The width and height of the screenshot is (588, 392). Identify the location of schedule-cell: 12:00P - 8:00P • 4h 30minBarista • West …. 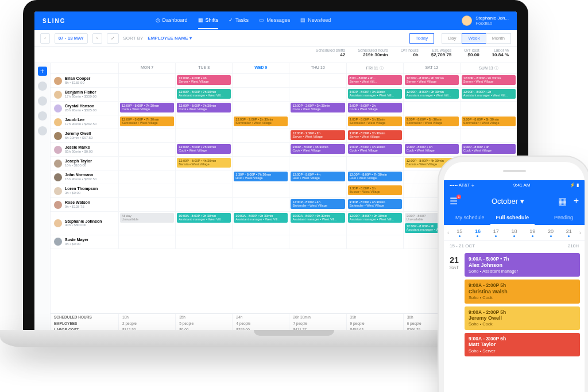
(203, 163).